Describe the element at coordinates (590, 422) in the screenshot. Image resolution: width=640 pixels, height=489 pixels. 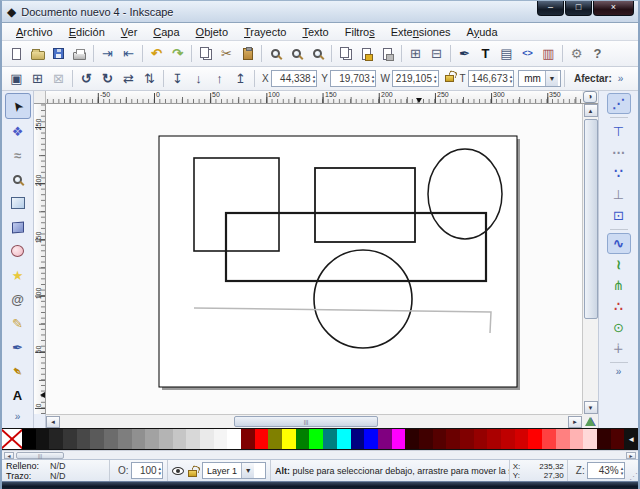
I see `gamut-triangle-icon` at that location.